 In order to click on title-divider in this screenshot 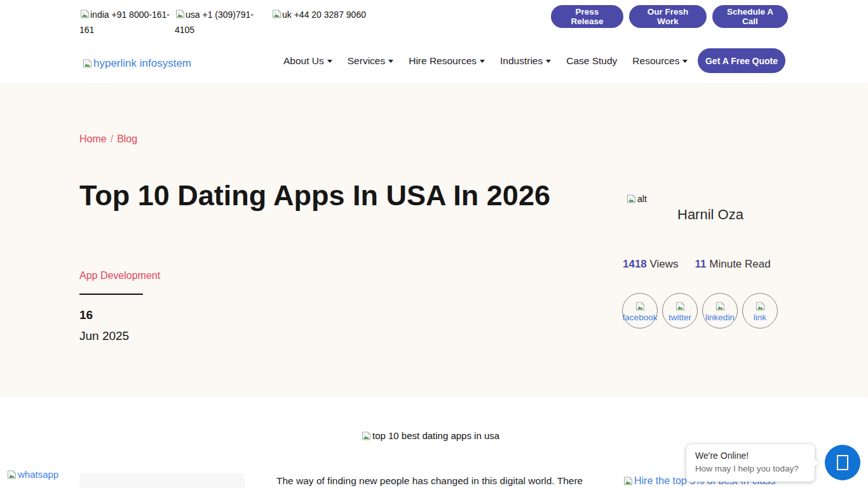, I will do `click(111, 294)`.